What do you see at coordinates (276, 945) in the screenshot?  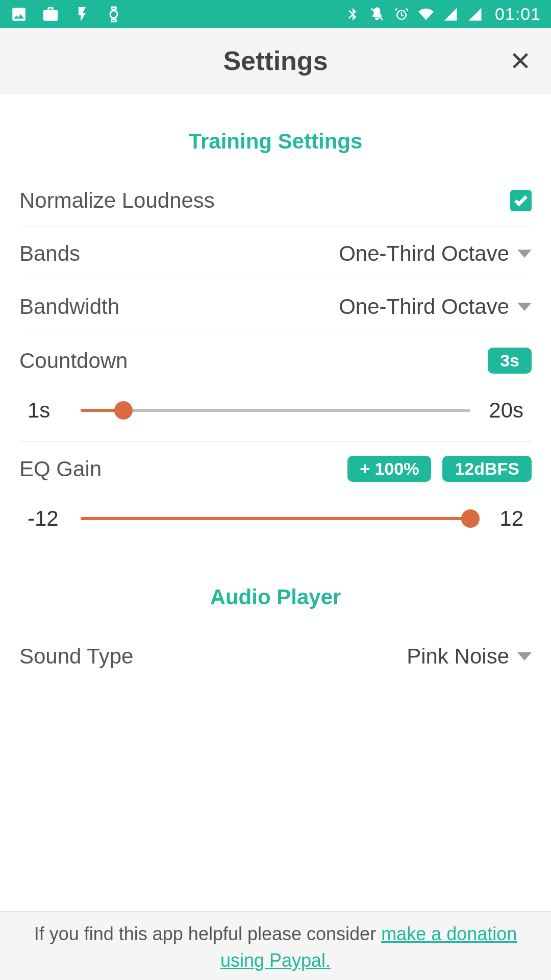 I see `donation-footer: If you find this app helpful please cons…` at bounding box center [276, 945].